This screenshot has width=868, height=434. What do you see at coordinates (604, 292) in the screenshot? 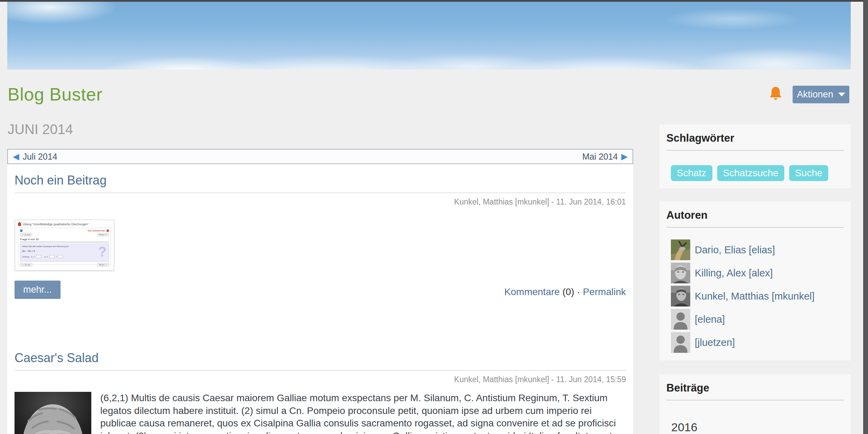
I see `permalink-link: Permalink` at bounding box center [604, 292].